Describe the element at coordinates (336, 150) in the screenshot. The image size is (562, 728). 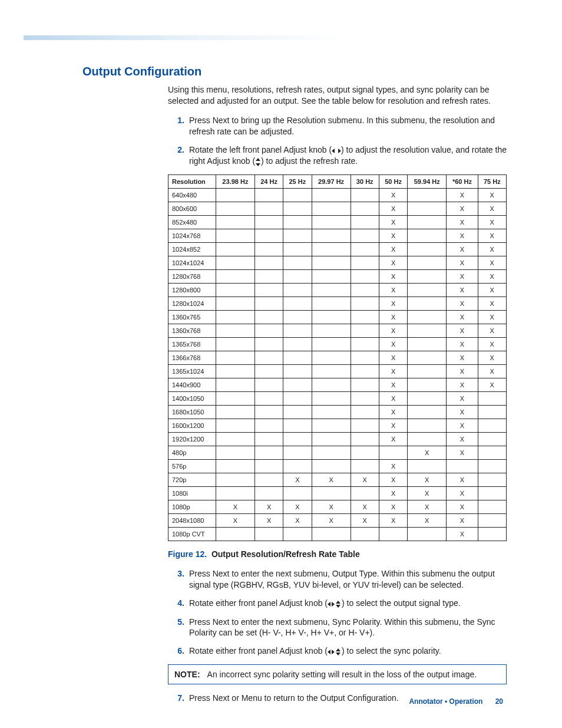
I see `left-right-arrow-icon` at that location.